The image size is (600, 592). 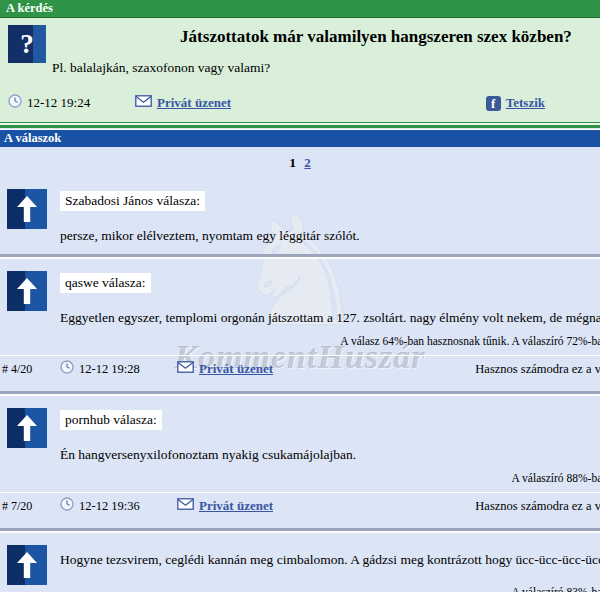 I want to click on answer-text: Hogyne tezsvirem, ceglédi kannán meg cim…, so click(x=330, y=550).